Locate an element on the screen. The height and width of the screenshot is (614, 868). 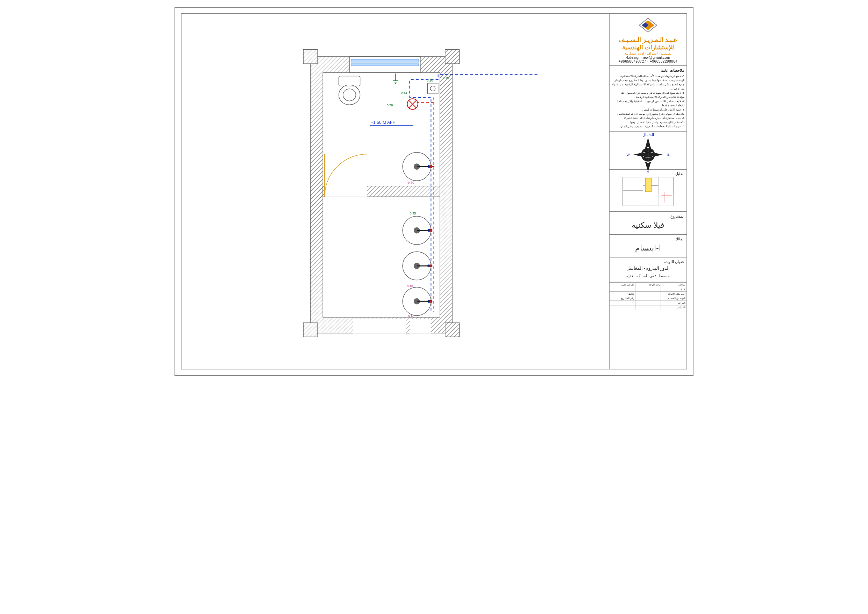
company-logo-icon is located at coordinates (648, 26).